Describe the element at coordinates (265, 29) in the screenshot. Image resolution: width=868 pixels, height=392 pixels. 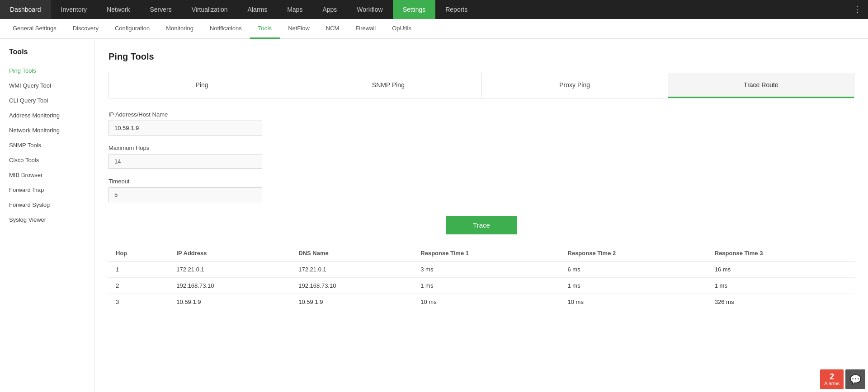
I see `subnav-tools: Tools` at that location.